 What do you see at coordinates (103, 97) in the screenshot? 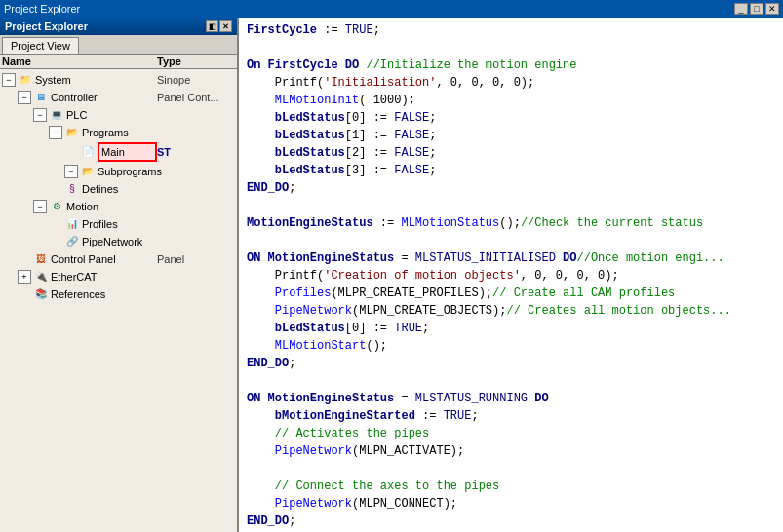
I see `node-label-controller: Controller` at bounding box center [103, 97].